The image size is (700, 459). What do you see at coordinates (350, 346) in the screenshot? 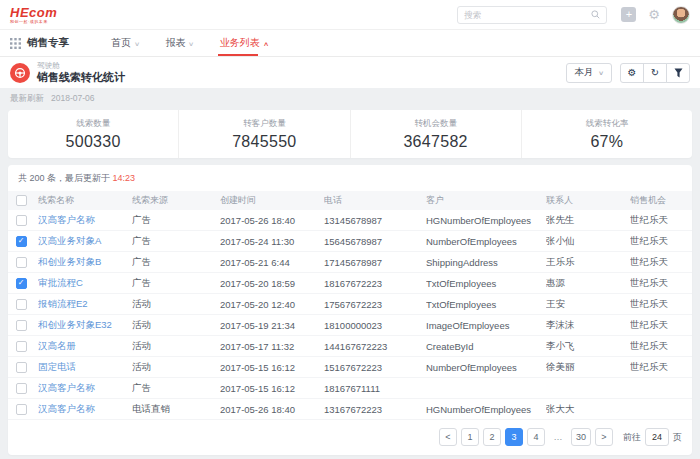
I see `table-row: 汉高名册 活动 2017-05-17 11:32 144167672223 Cr…` at bounding box center [350, 346].